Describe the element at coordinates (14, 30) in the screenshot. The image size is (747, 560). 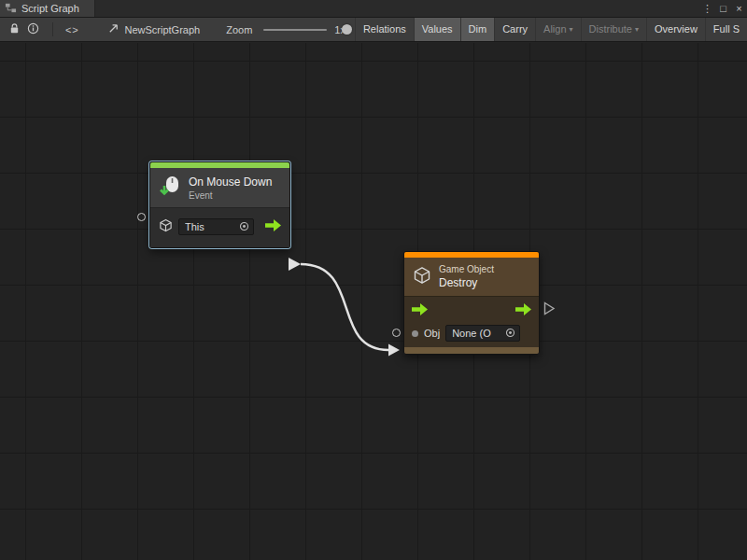
I see `lock-button` at that location.